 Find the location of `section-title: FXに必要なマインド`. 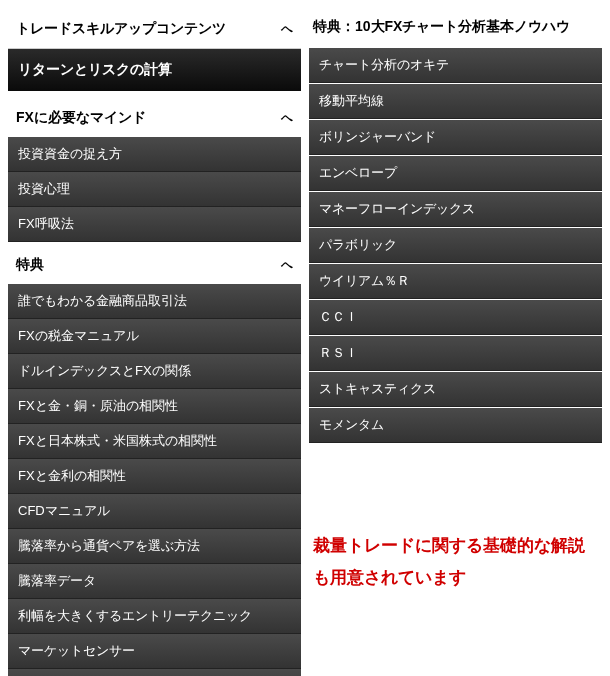

section-title: FXに必要なマインド is located at coordinates (81, 118).